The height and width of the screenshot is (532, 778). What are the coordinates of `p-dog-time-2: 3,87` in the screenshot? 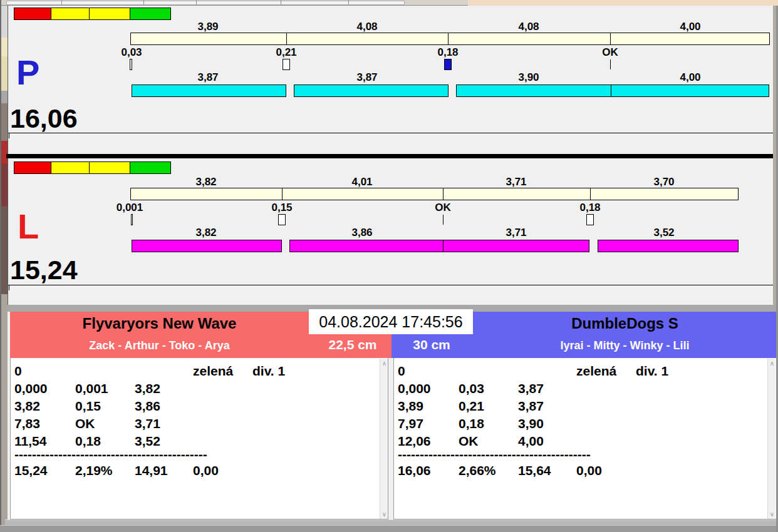 It's located at (367, 78).